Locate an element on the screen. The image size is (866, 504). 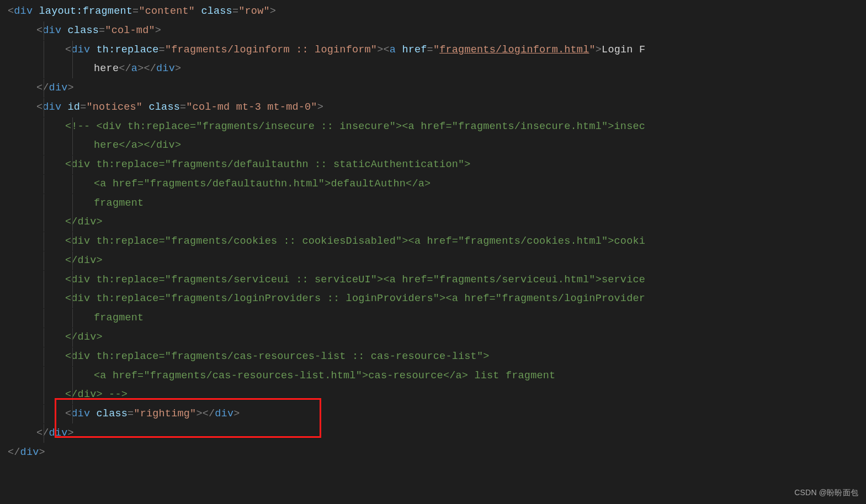
code-line: <div id="notices" class="col-md mt-3 mt-… is located at coordinates (437, 108).